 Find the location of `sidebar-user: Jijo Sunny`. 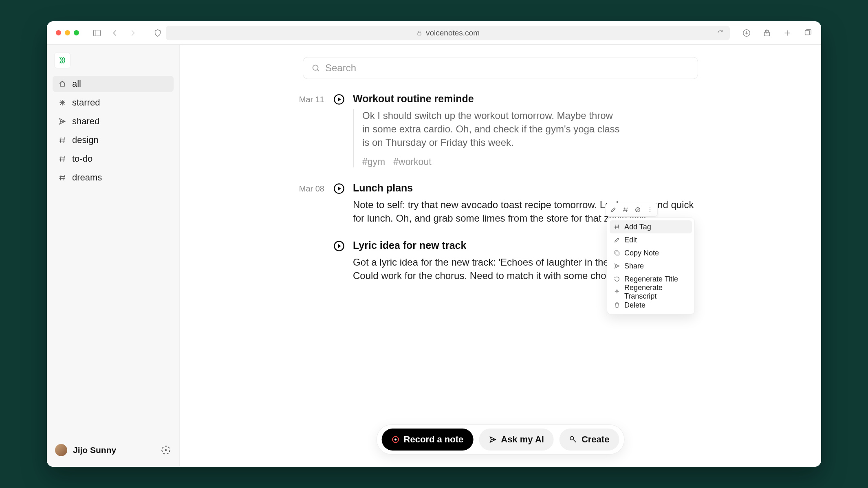

sidebar-user: Jijo Sunny is located at coordinates (113, 450).